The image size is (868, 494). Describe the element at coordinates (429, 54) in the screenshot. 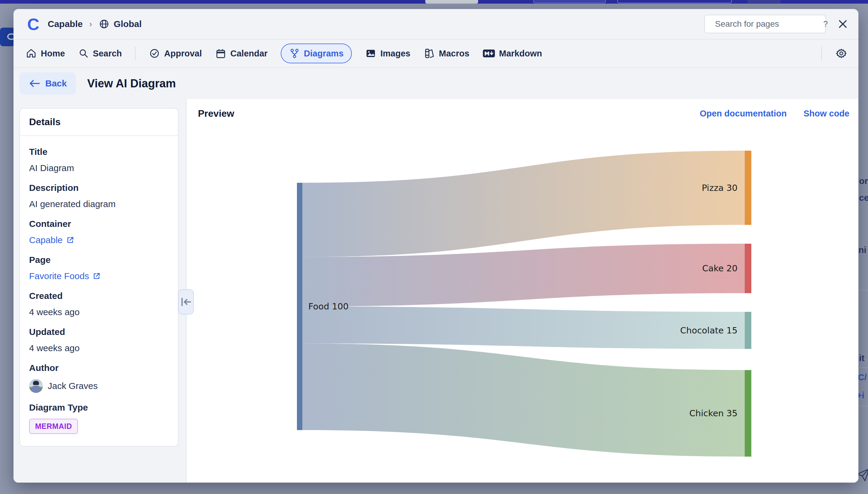

I see `macro-book-icon` at that location.